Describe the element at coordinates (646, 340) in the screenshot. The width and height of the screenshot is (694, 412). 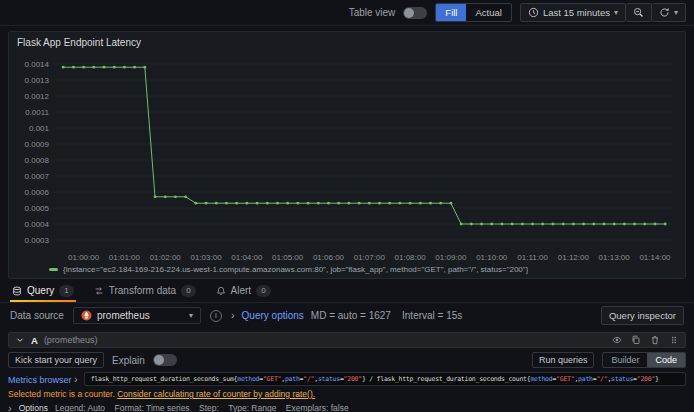
I see `query-row-actions` at that location.